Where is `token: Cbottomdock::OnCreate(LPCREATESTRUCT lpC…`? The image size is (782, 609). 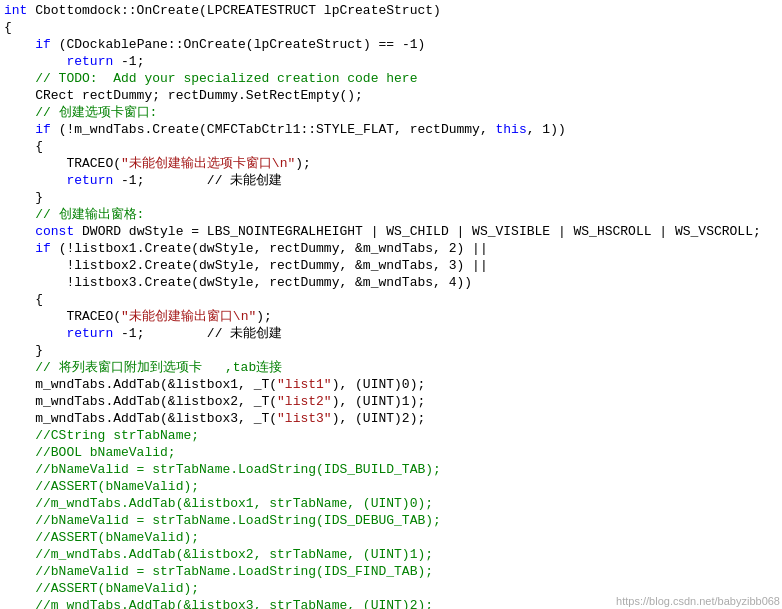 token: Cbottomdock::OnCreate(LPCREATESTRUCT lpC… is located at coordinates (234, 10).